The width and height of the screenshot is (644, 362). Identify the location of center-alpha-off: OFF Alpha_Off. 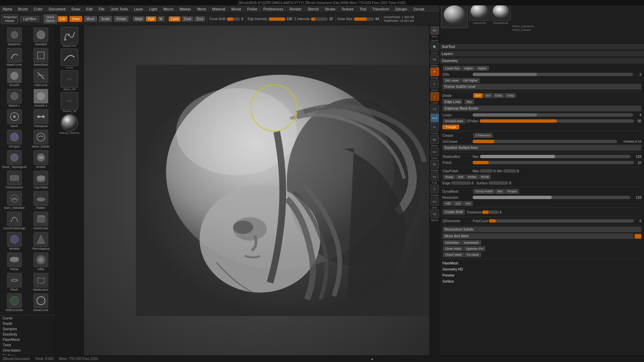
(69, 80).